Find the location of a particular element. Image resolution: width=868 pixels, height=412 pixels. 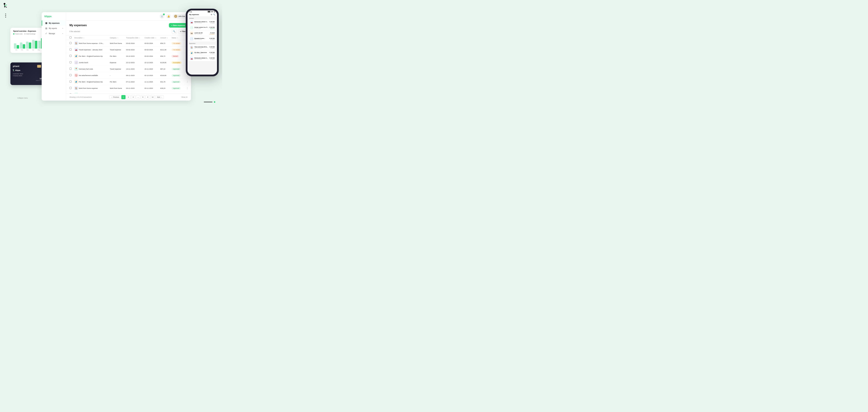

bell-icon: 🔔 is located at coordinates (168, 16).